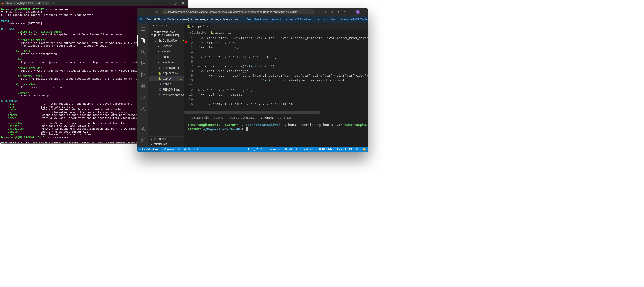  Describe the element at coordinates (186, 42) in the screenshot. I see `breakpoint-icon` at that location.